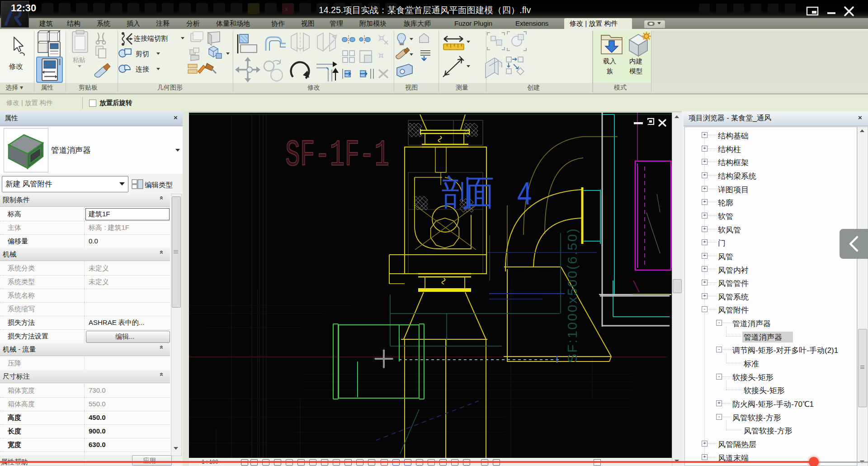 The width and height of the screenshot is (868, 466). What do you see at coordinates (16, 66) in the screenshot?
I see `svg-text: 修改` at bounding box center [16, 66].